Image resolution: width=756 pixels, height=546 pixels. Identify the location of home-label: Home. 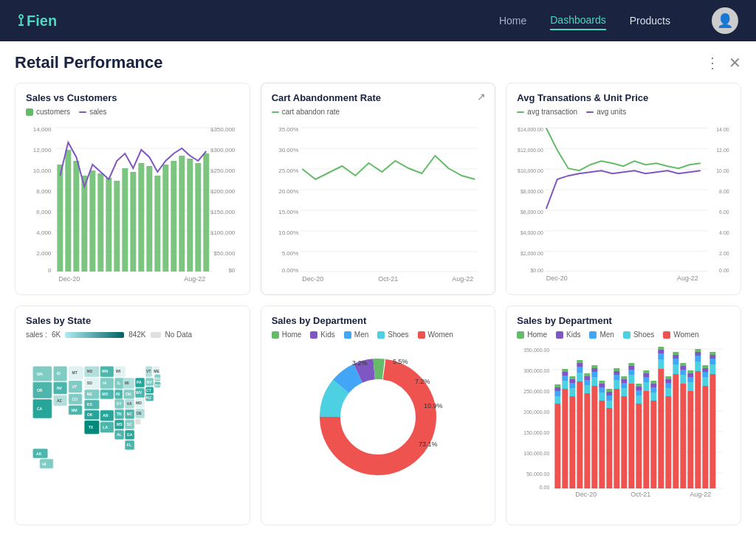
(292, 335).